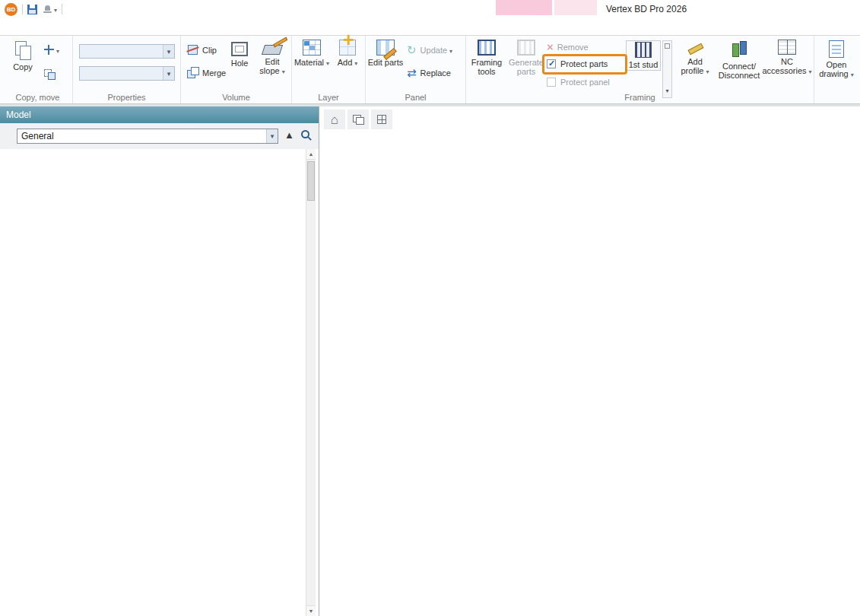 The image size is (860, 616). What do you see at coordinates (23, 56) in the screenshot?
I see `copy-button: Copy` at bounding box center [23, 56].